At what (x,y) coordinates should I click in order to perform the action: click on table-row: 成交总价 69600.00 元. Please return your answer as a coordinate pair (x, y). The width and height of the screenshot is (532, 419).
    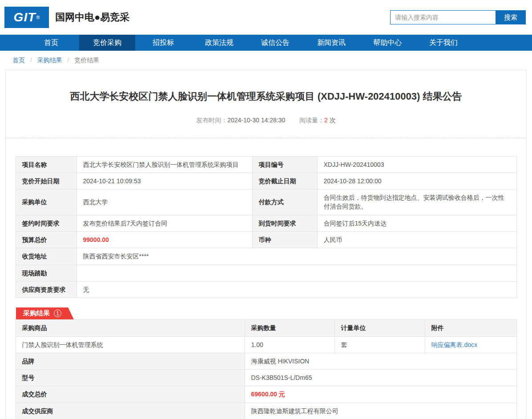
    Looking at the image, I should click on (266, 394).